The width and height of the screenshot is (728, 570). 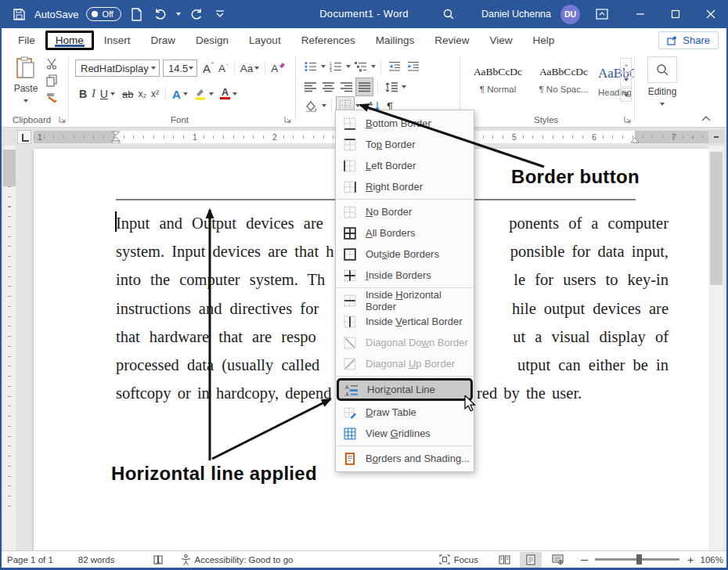 What do you see at coordinates (113, 94) in the screenshot?
I see `underline-dropdown-icon` at bounding box center [113, 94].